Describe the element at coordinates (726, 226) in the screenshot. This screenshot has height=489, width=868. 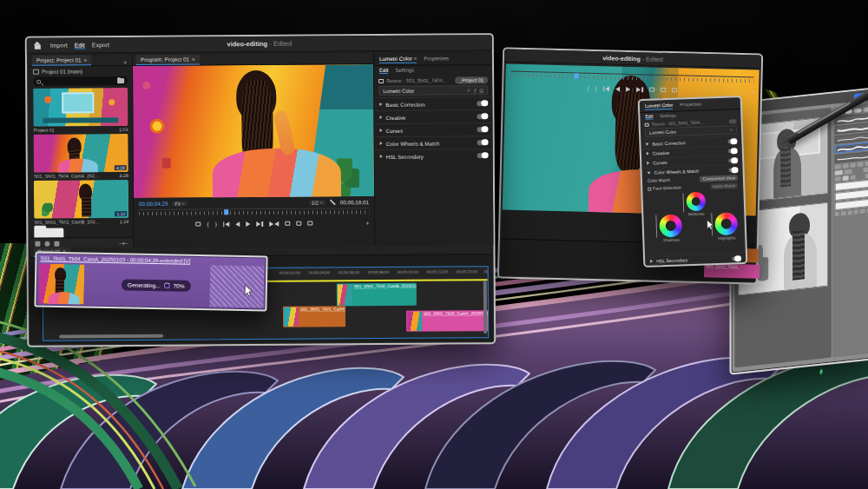
I see `highlights-wheel: Highlights` at that location.